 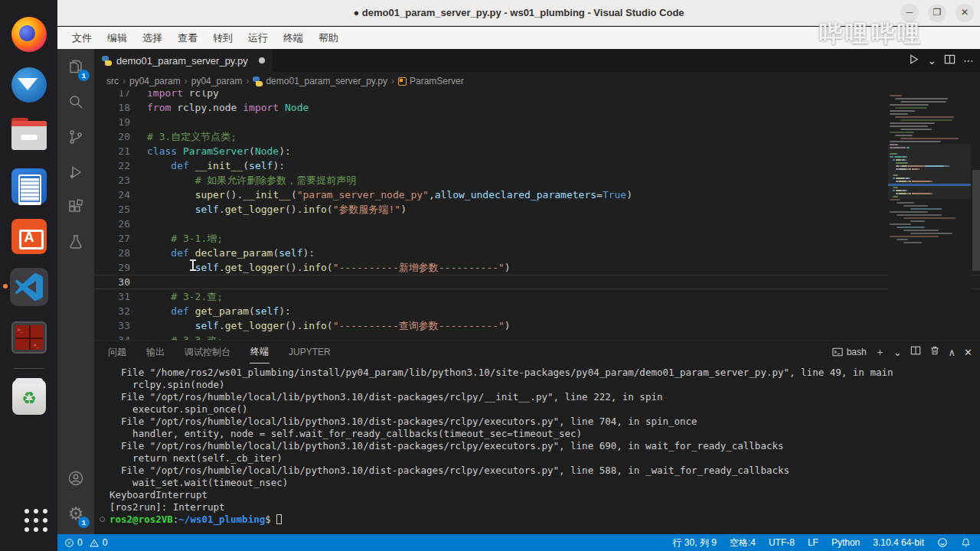 I want to click on feedback-icon, so click(x=942, y=543).